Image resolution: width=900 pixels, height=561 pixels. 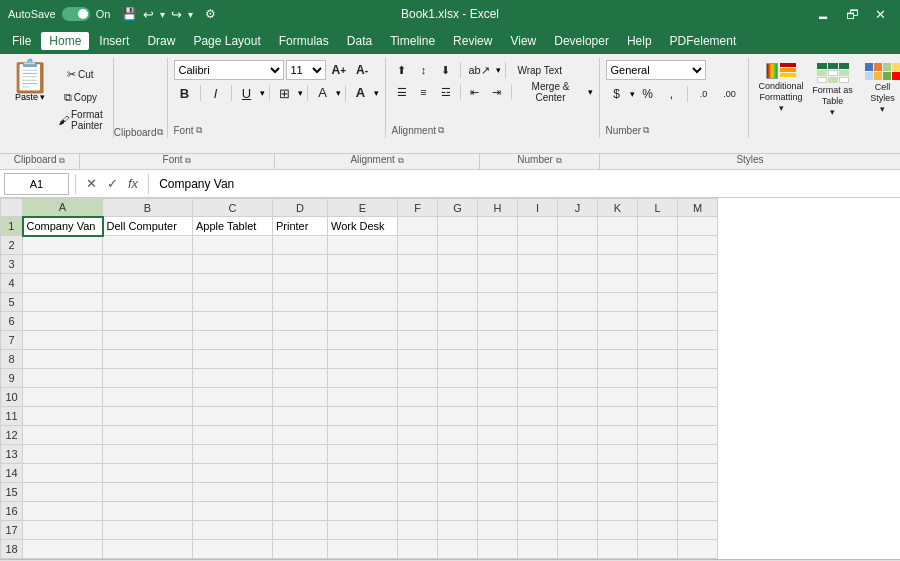 I want to click on menu-help: Help, so click(x=640, y=41).